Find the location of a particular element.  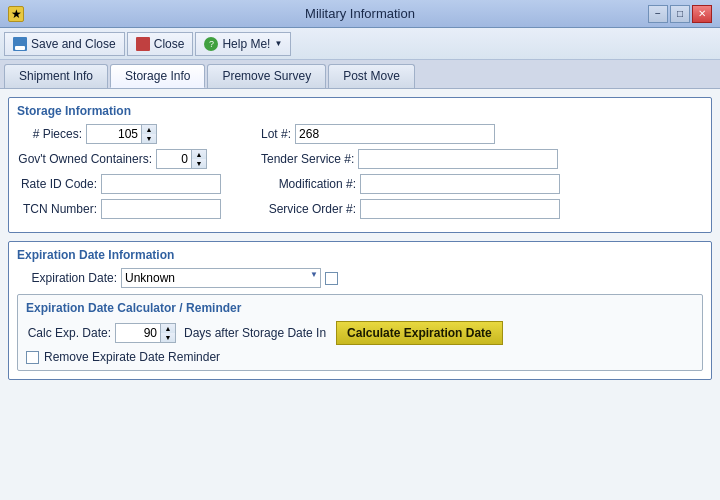

expiration-dropdown-wrapper: Unknown On File Not Applicable is located at coordinates (230, 278).